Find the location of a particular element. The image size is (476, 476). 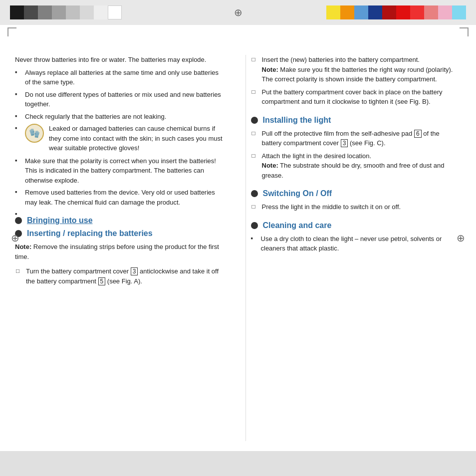

list-item: Always replace all batteries at the same… is located at coordinates (120, 78).